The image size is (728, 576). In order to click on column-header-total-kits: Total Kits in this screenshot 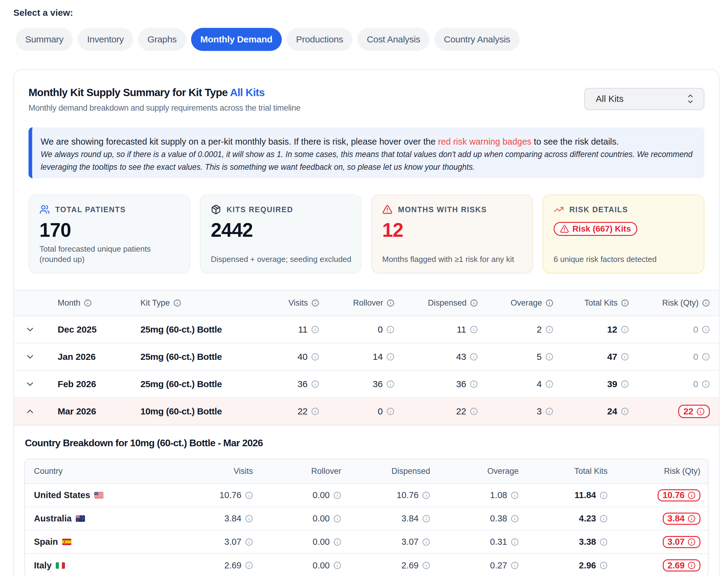, I will do `click(594, 303)`.